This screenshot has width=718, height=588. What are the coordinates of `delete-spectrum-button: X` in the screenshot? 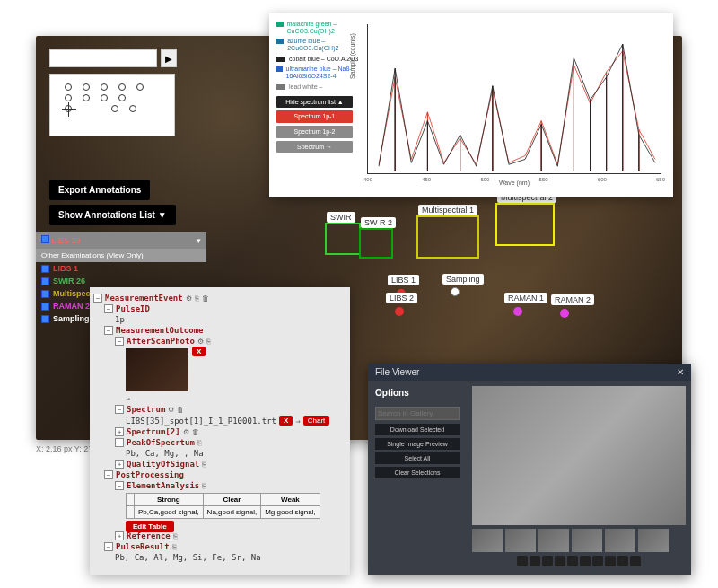 It's located at (285, 420).